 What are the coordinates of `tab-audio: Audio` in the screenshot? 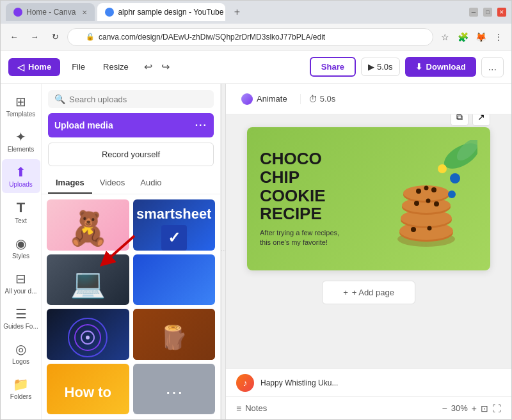 It's located at (151, 183).